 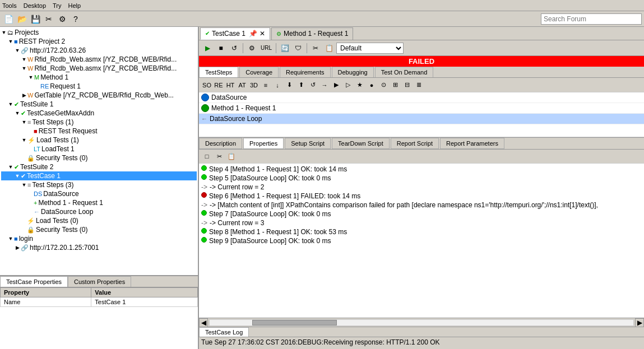 I want to click on tree-rest-test-request: ■ REST Test Request, so click(x=99, y=131).